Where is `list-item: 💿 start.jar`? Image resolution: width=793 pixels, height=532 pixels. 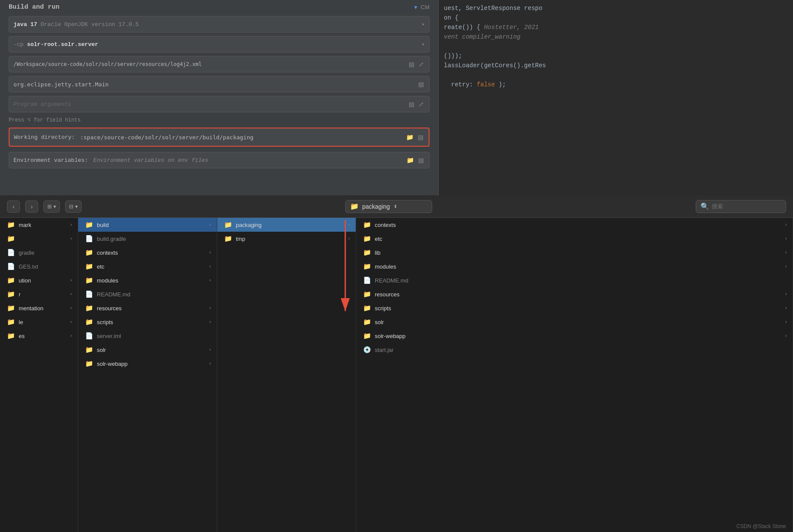 list-item: 💿 start.jar is located at coordinates (574, 350).